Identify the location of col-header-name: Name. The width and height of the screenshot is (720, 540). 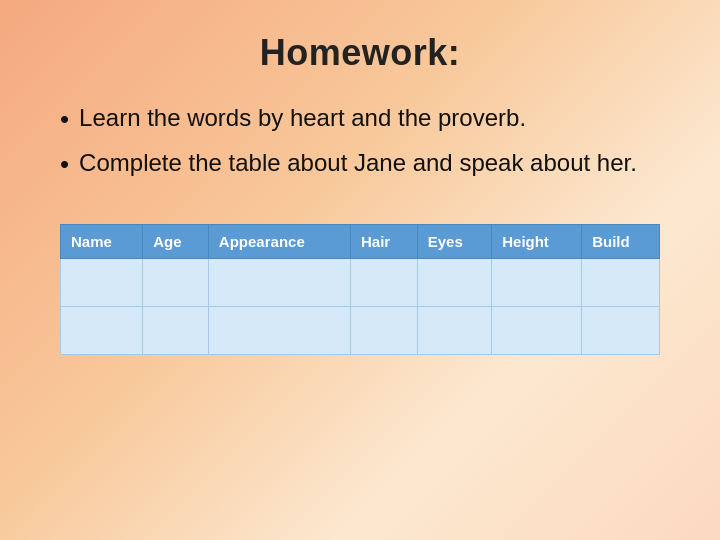
(102, 242).